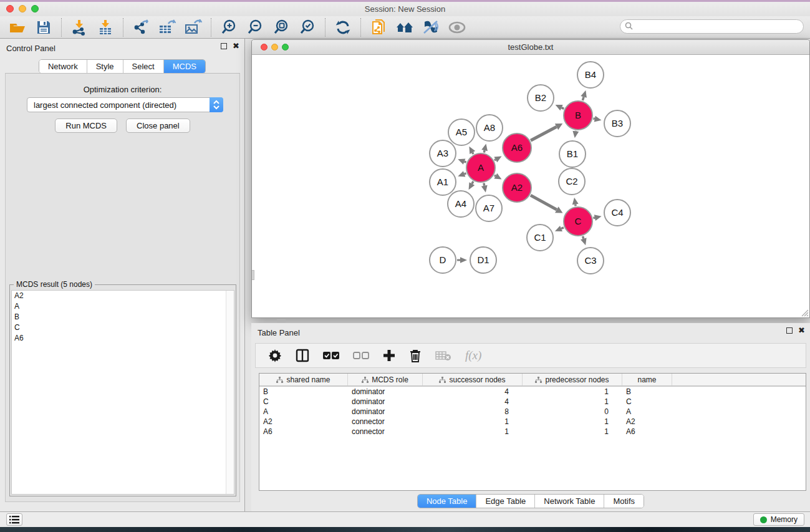  I want to click on table-options-gear-icon, so click(275, 355).